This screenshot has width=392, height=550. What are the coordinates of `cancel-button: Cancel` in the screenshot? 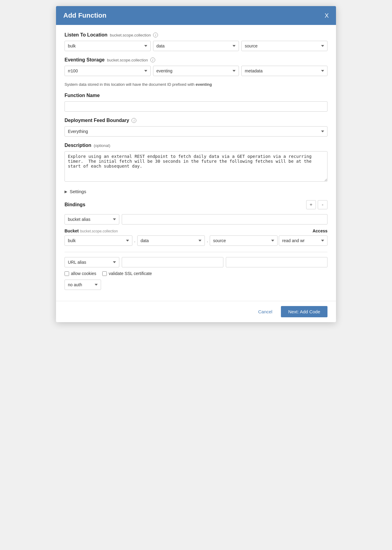 It's located at (265, 312).